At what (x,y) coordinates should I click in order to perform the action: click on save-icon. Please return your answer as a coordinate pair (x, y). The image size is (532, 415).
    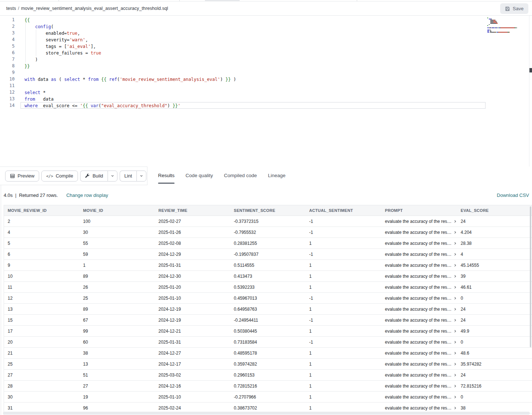
    Looking at the image, I should click on (507, 9).